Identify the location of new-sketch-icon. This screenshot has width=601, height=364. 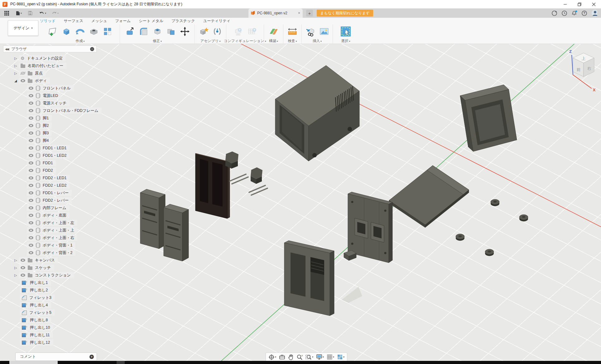
(53, 31).